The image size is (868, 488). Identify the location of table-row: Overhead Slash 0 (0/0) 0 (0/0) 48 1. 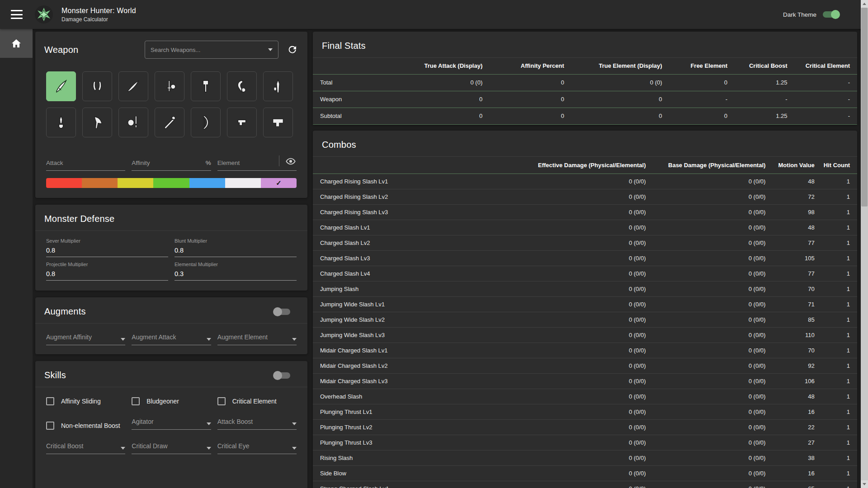
(585, 397).